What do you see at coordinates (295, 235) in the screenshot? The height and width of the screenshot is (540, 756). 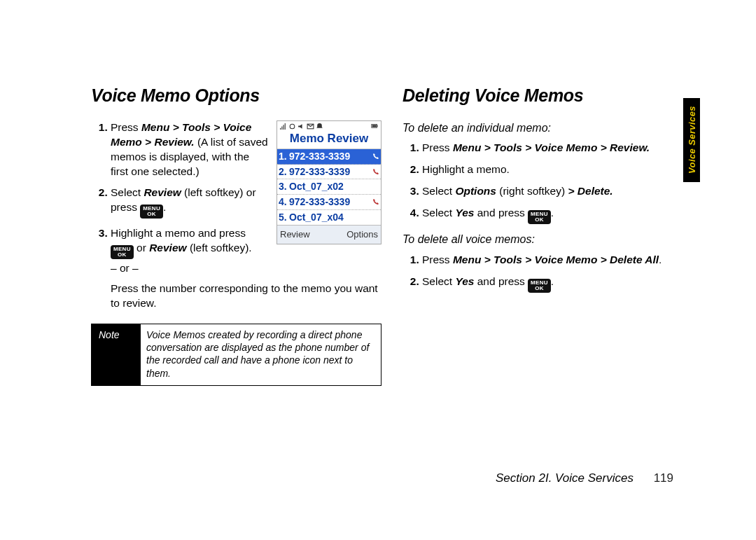 I see `softkey-left: Review` at bounding box center [295, 235].